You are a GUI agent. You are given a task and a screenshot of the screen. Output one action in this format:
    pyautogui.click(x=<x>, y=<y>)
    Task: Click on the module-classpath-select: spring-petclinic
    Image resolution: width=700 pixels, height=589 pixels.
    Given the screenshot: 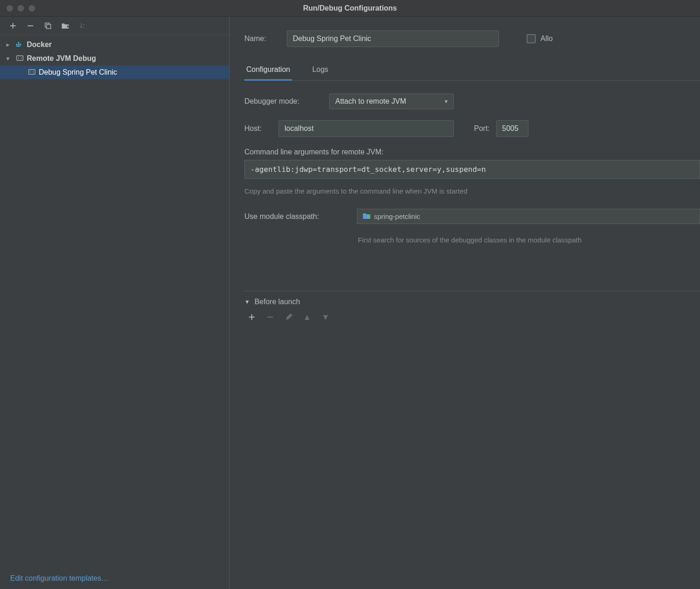 What is the action you would take?
    pyautogui.click(x=528, y=217)
    